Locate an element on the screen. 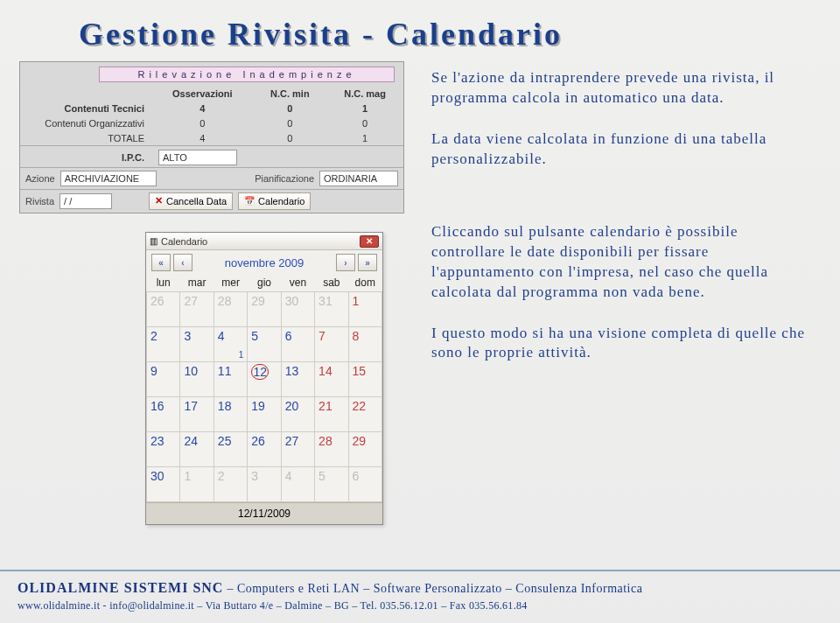 The height and width of the screenshot is (623, 840). paragraph-2: La data viene calcolata in funzione di u… is located at coordinates (620, 150).